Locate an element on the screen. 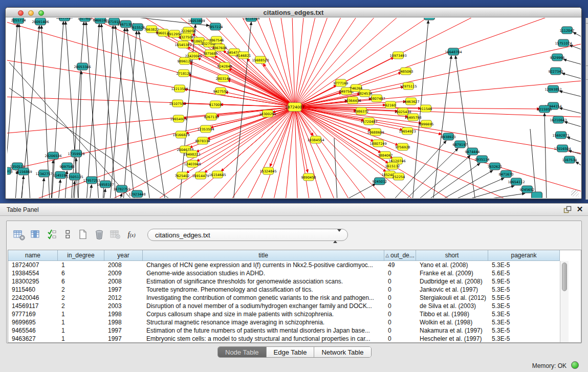 The image size is (588, 372). new-table-icon is located at coordinates (83, 235).